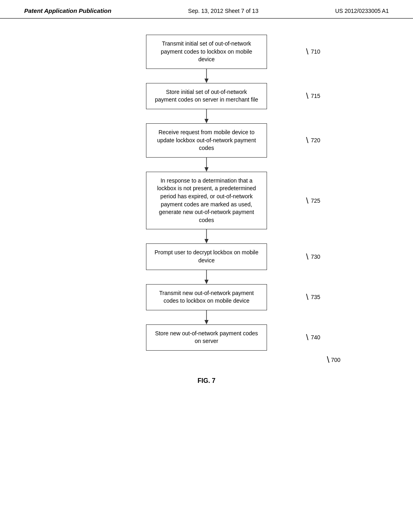  I want to click on box-step-730: Prompt user to decrypt lockbox on mobile…, so click(206, 256).